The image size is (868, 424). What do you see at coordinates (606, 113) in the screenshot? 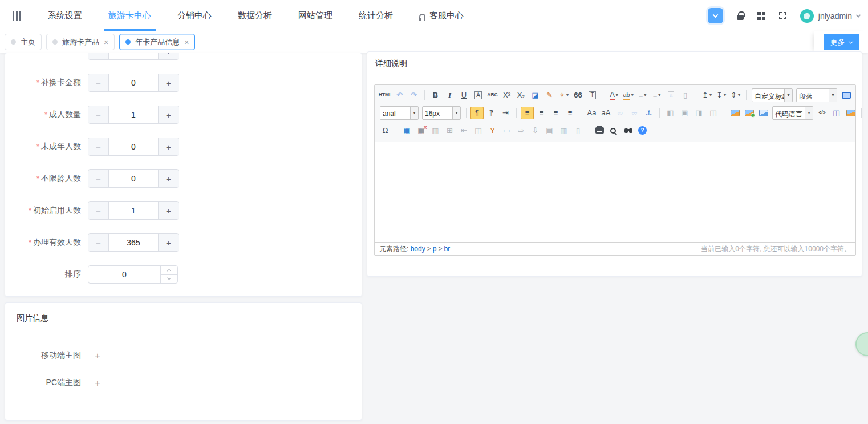
I see `to-lowercase-button: aA` at bounding box center [606, 113].